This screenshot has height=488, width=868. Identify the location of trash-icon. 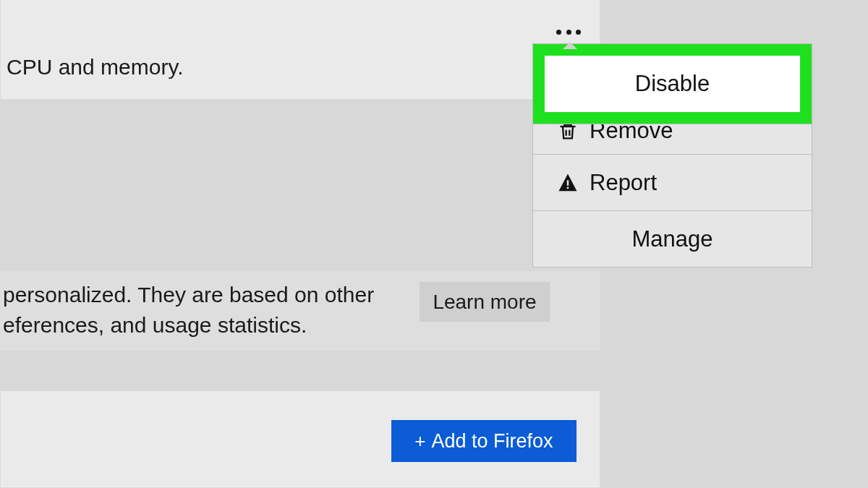
(568, 134).